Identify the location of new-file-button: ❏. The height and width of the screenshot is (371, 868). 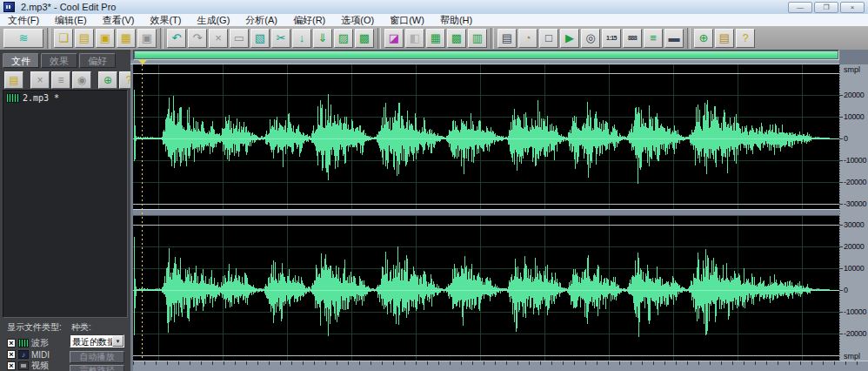
(63, 38).